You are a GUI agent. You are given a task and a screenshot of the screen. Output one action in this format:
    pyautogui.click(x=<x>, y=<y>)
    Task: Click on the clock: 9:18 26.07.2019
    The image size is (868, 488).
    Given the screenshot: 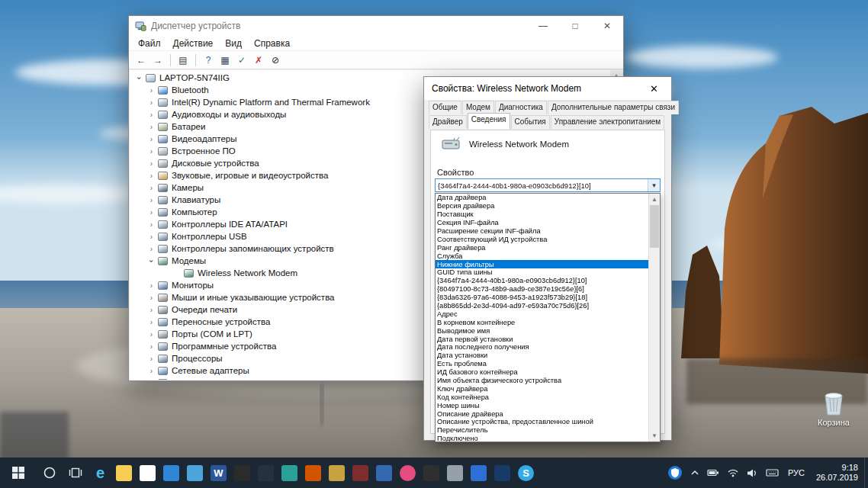 What is the action you would take?
    pyautogui.click(x=837, y=473)
    